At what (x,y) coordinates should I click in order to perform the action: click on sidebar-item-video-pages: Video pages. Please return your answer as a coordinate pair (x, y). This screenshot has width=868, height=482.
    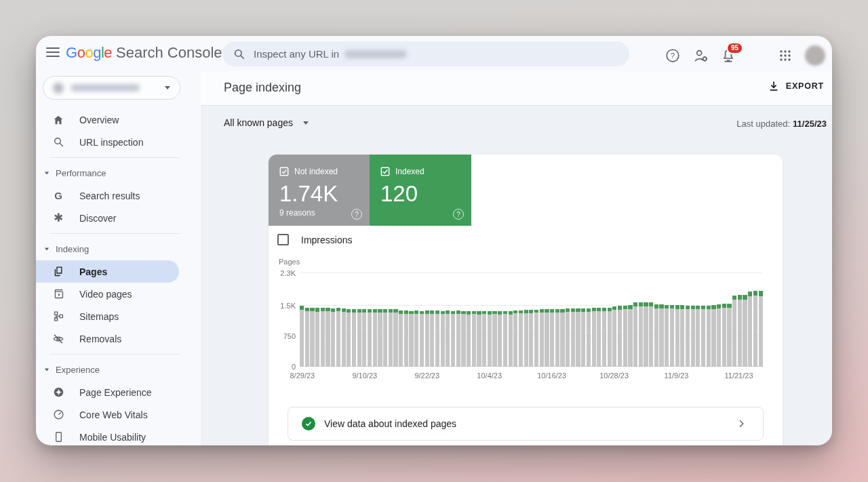
    Looking at the image, I should click on (118, 294).